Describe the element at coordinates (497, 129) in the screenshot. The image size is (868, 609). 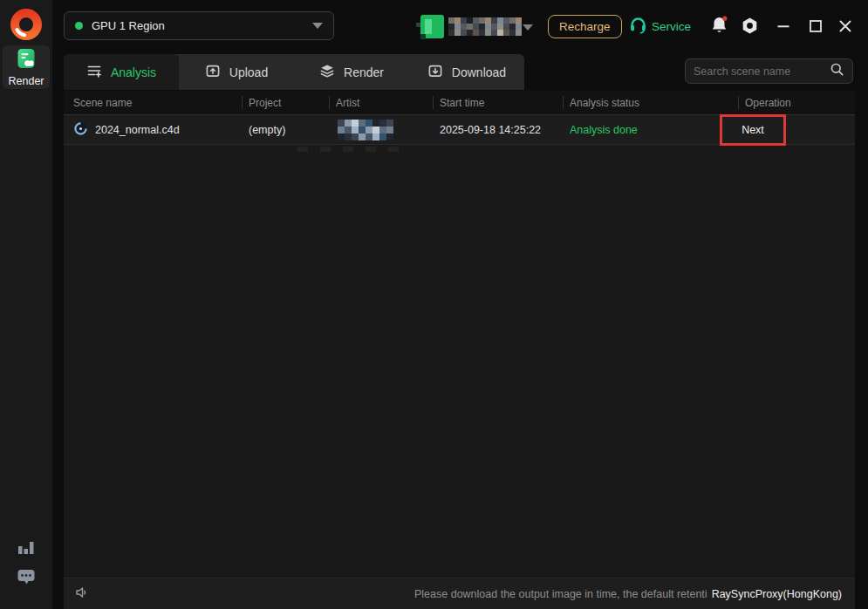
I see `start-time: 2025-09-18 14:25:22` at that location.